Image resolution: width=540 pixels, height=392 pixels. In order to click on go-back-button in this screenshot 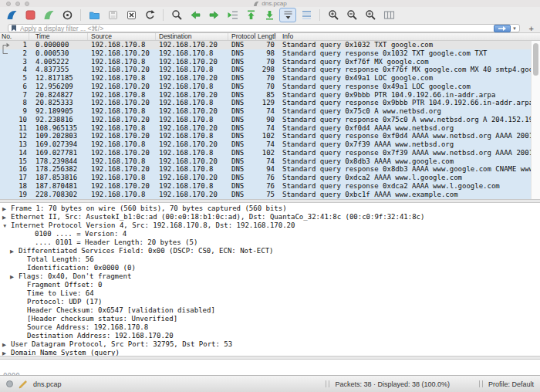, I will do `click(195, 15)`.